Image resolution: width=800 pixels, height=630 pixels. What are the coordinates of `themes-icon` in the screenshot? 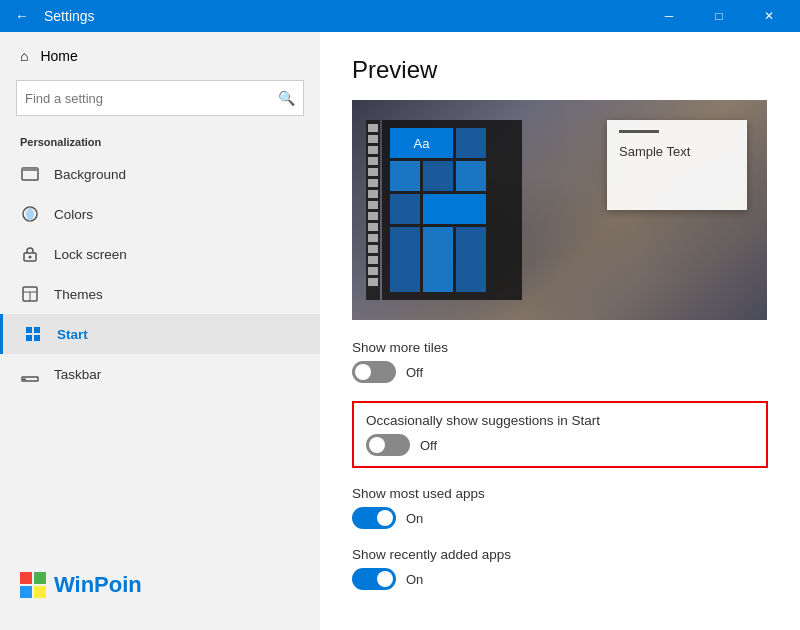 It's located at (30, 294).